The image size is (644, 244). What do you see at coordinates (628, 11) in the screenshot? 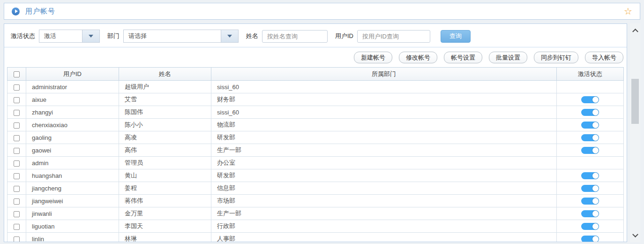
I see `favorite-star-icon: ☆` at bounding box center [628, 11].